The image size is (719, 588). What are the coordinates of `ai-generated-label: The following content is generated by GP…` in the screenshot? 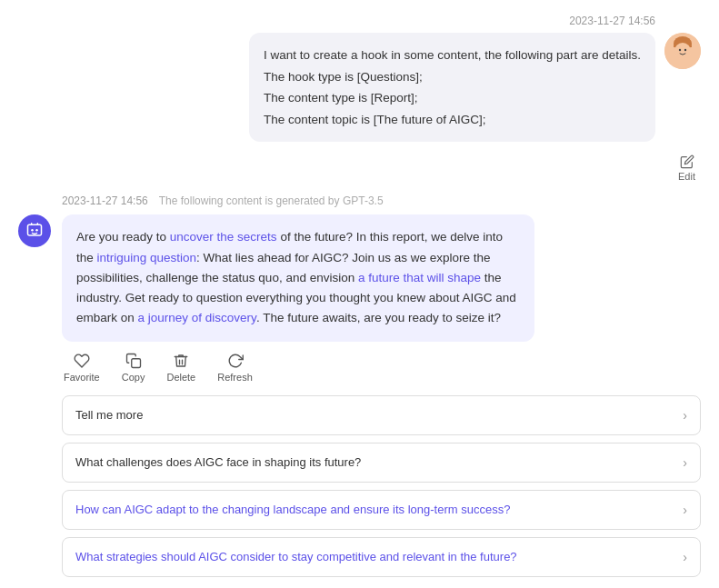 It's located at (271, 201).